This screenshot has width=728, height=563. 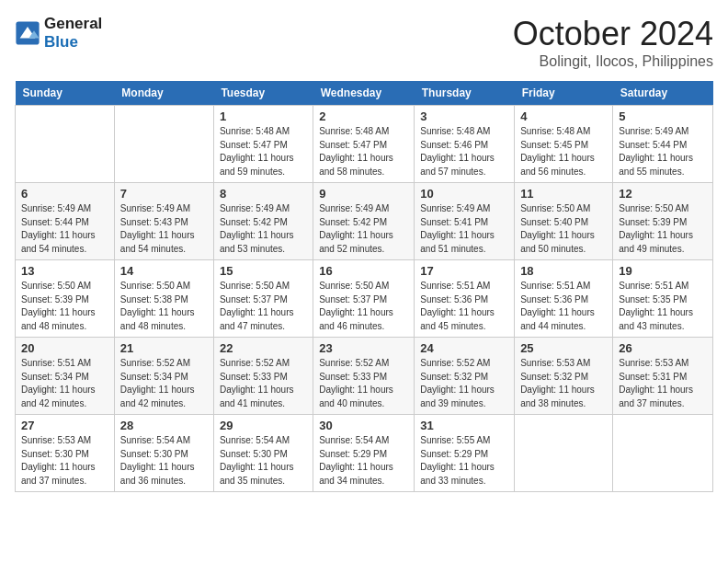 I want to click on day-info: Sunrise: 5:49 AM Sunset: 5:42 PM Dayligh…, so click(x=263, y=229).